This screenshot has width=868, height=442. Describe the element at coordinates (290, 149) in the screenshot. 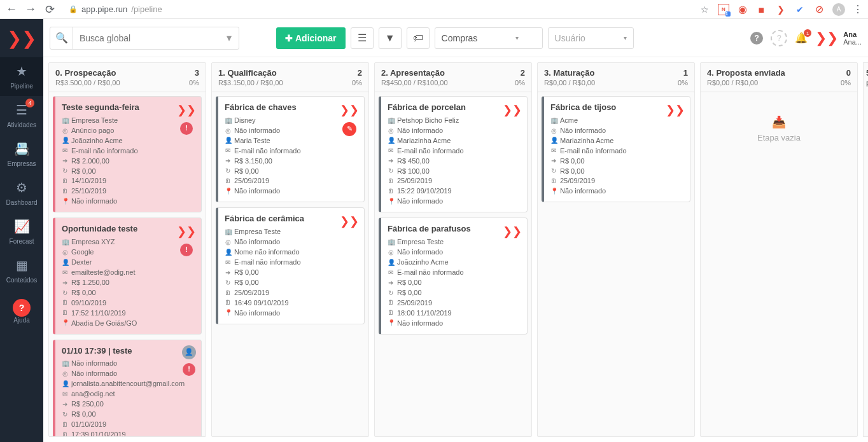

I see `deal-card: ❯❯✎ Fábrica de chaves 🏢Disney◎Não inform…` at that location.